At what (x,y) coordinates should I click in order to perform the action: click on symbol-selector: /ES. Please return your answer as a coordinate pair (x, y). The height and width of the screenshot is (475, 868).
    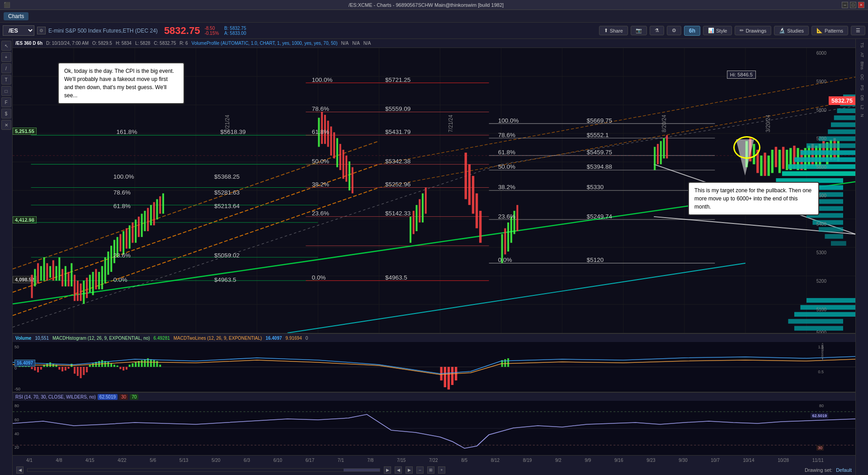
    Looking at the image, I should click on (19, 31).